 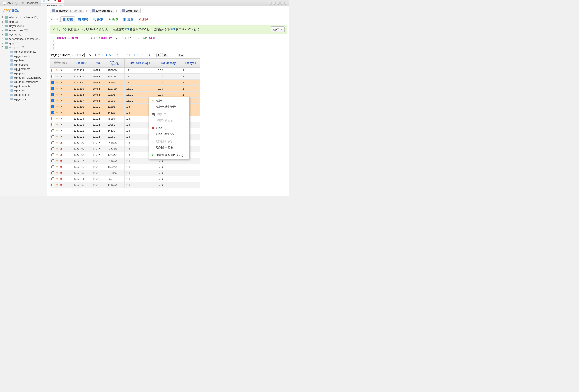 What do you see at coordinates (106, 55) in the screenshot?
I see `page-link-4: 4` at bounding box center [106, 55].